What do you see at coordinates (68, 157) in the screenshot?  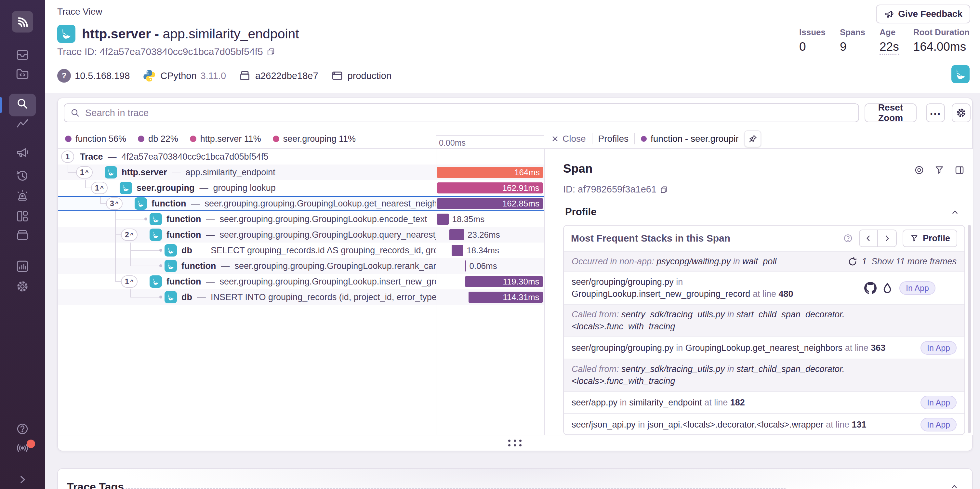 I see `span-count-pill: 1` at bounding box center [68, 157].